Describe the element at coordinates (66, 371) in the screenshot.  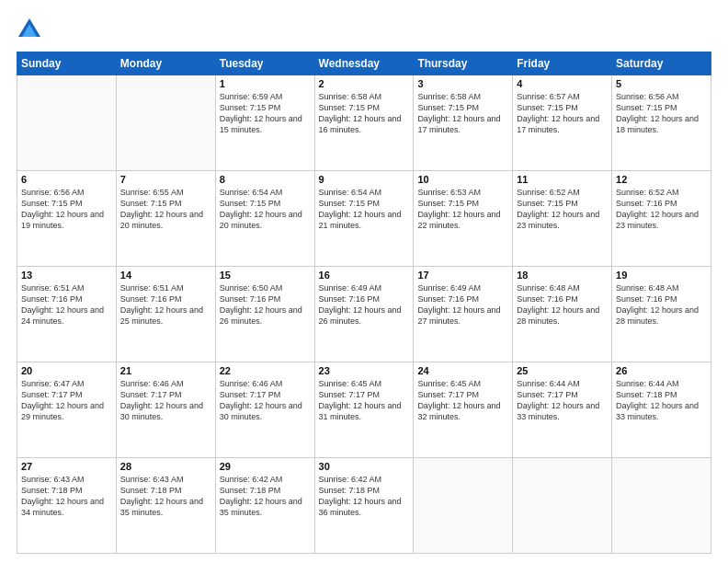
I see `day-number: 20` at that location.